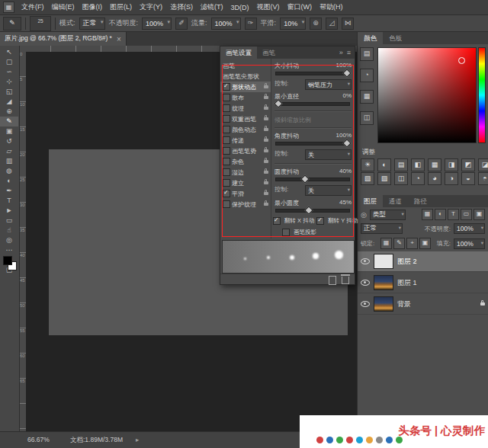  Describe the element at coordinates (332, 24) in the screenshot. I see `brush-angle-icon: ◿` at that location.